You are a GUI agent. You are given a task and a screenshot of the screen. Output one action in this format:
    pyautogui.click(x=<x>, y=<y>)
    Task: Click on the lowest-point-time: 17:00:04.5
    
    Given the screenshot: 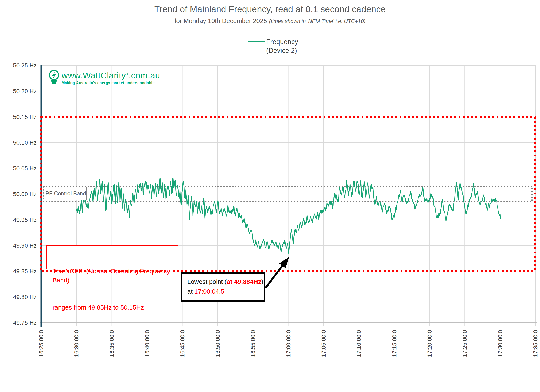 What is the action you would take?
    pyautogui.click(x=209, y=291)
    